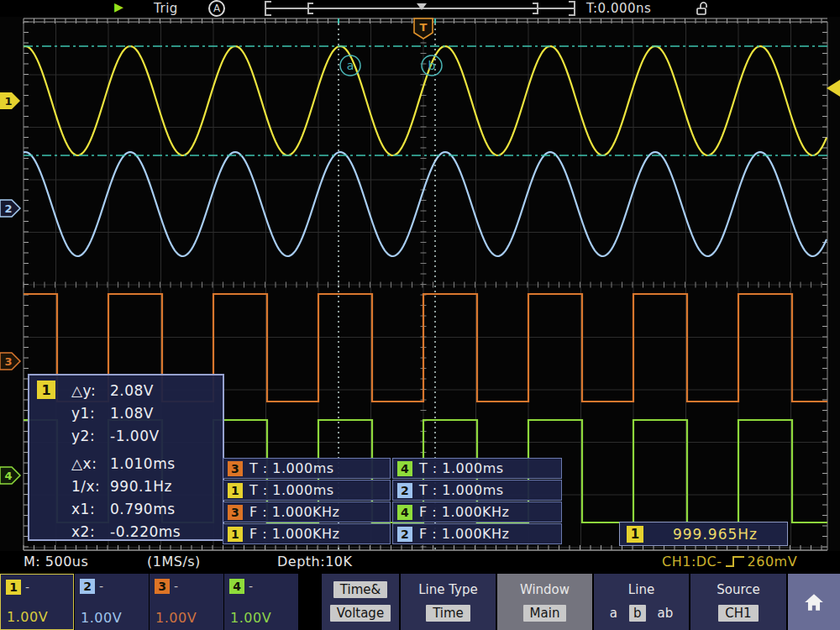 Image resolution: width=840 pixels, height=630 pixels. Describe the element at coordinates (91, 464) in the screenshot. I see `cursor-dx-label: △x:` at that location.